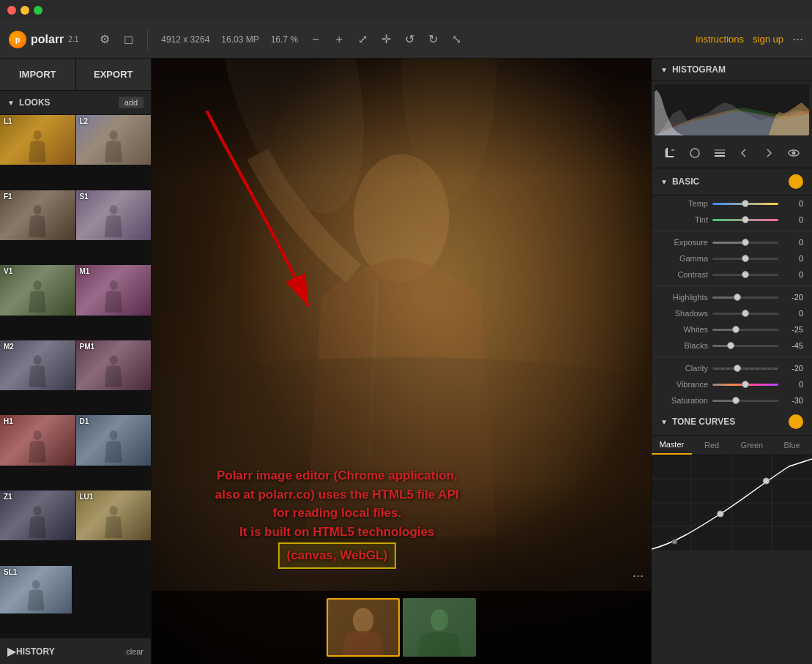  What do you see at coordinates (793, 400) in the screenshot?
I see `slider-value-saturation: -30` at bounding box center [793, 400].